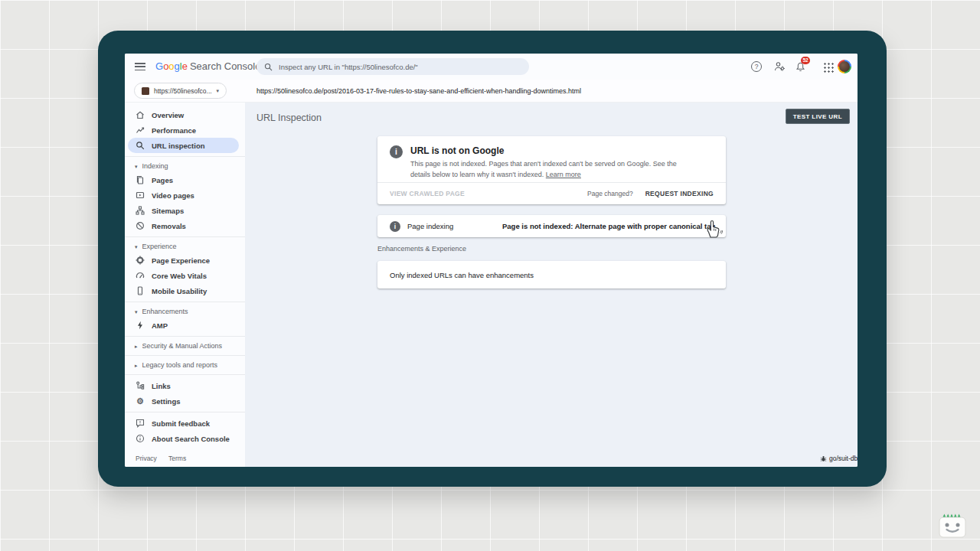 The width and height of the screenshot is (980, 551). Describe the element at coordinates (185, 166) in the screenshot. I see `sidebar-section-indexing: Indexing` at that location.